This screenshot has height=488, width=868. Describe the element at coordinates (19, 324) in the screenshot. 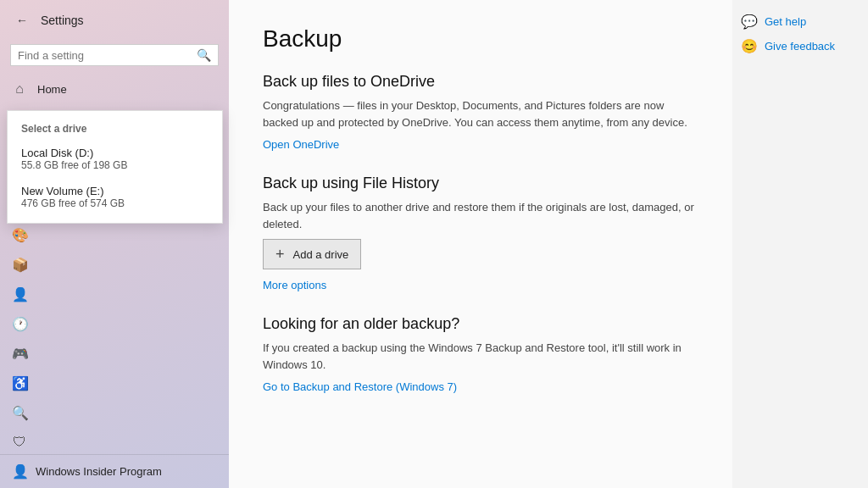

I see `time-icon: 🕐` at that location.